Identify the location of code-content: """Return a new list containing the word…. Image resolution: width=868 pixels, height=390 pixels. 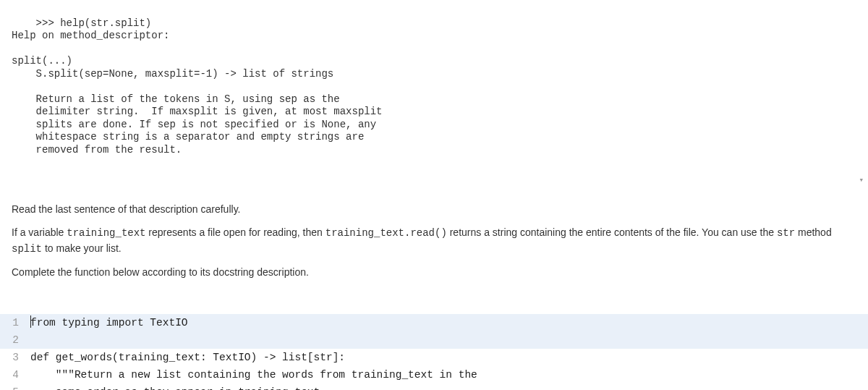
(254, 375).